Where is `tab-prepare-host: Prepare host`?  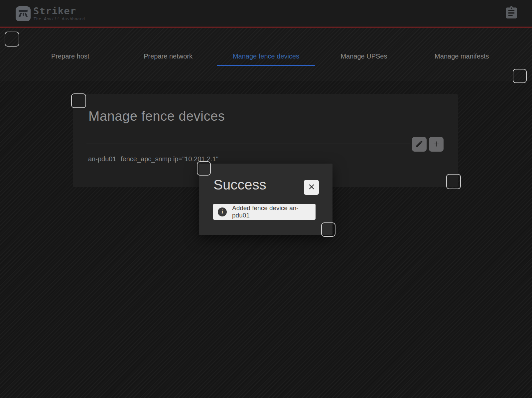
tab-prepare-host: Prepare host is located at coordinates (70, 56).